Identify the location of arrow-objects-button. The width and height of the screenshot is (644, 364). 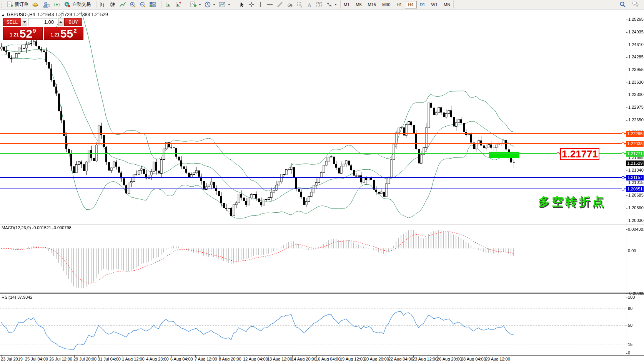
(331, 5).